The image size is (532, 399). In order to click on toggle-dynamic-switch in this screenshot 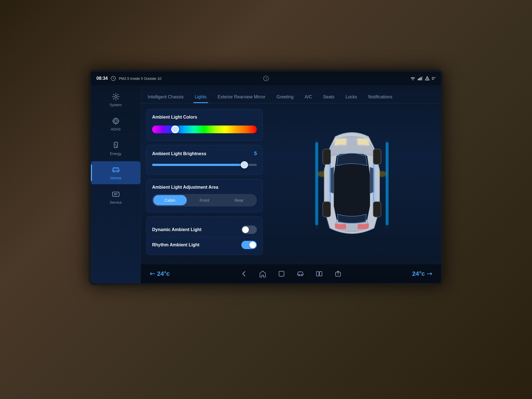, I will do `click(249, 230)`.